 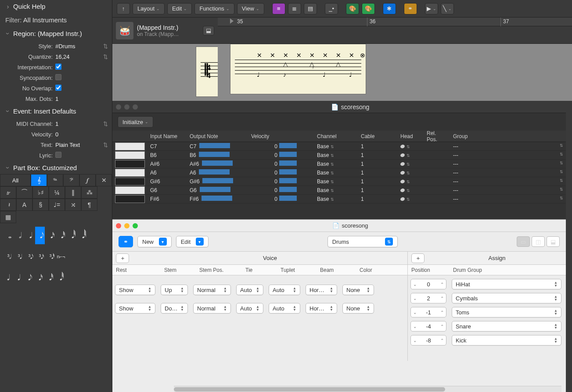 I want to click on col-relpos: Rel. Pos., so click(x=437, y=136).